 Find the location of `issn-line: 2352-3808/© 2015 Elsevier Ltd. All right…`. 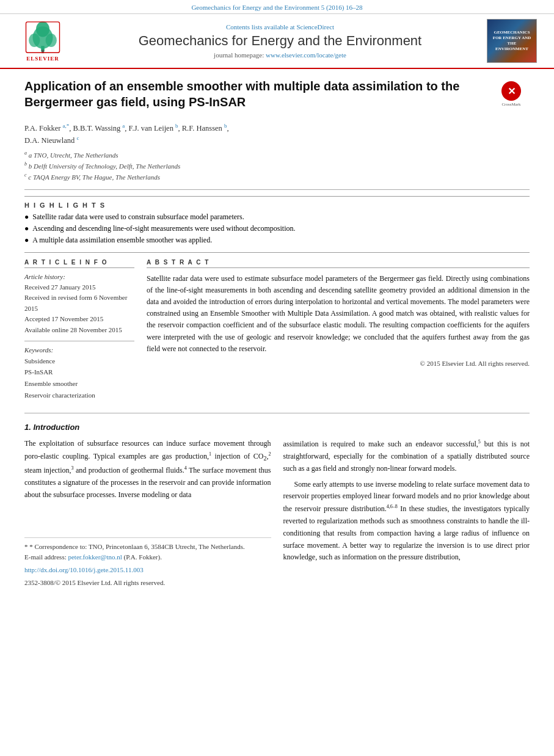

issn-line: 2352-3808/© 2015 Elsevier Ltd. All right… is located at coordinates (148, 583).